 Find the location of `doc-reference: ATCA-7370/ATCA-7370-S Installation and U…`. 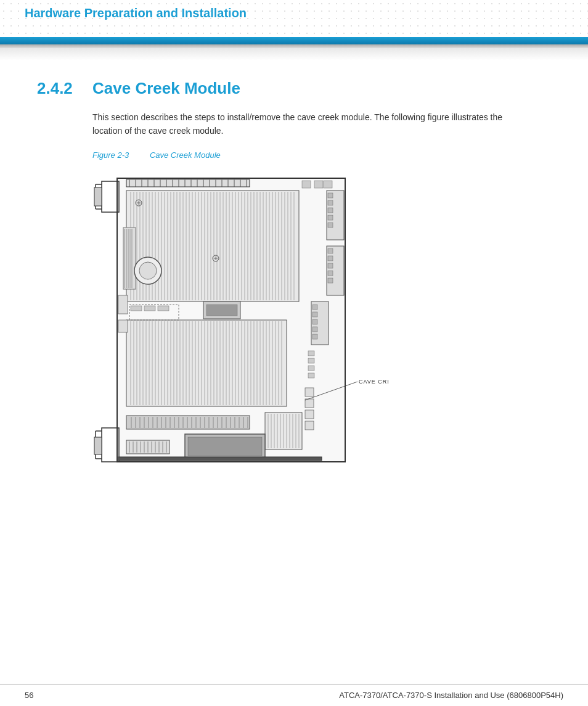

doc-reference: ATCA-7370/ATCA-7370-S Installation and U… is located at coordinates (451, 696).